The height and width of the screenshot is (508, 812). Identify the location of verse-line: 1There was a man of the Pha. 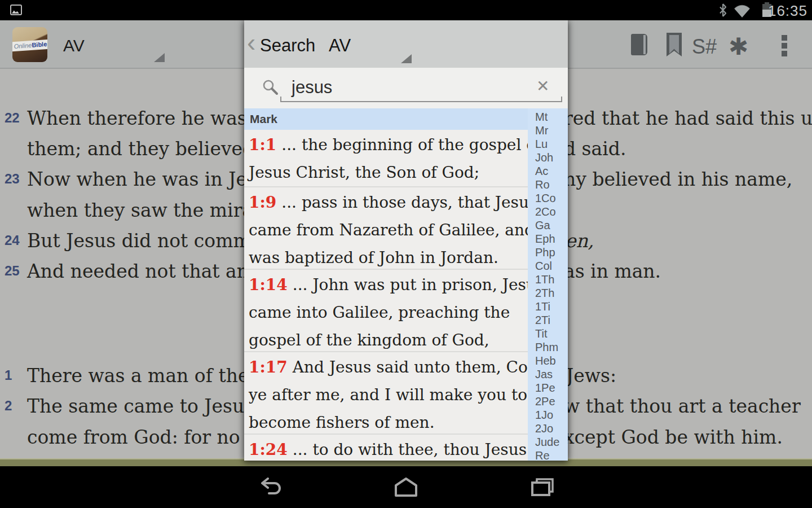
(122, 376).